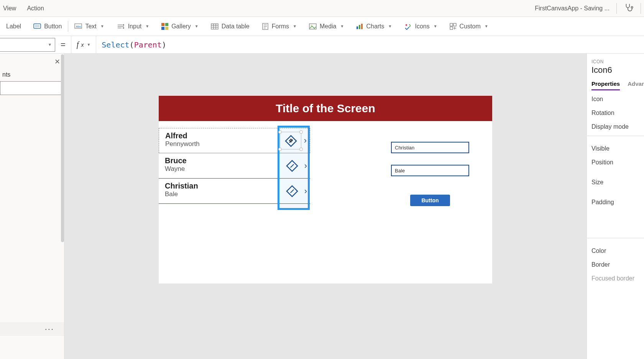 The image size is (644, 359). I want to click on close-icon: ✕, so click(58, 62).